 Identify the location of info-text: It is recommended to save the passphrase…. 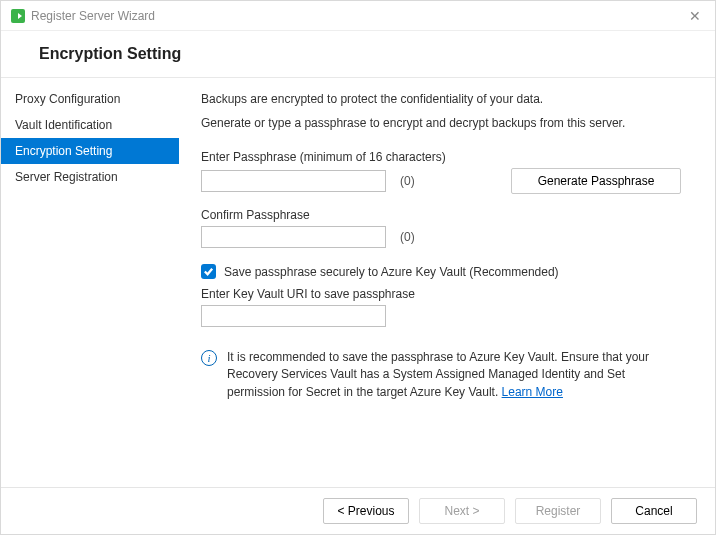
(454, 375).